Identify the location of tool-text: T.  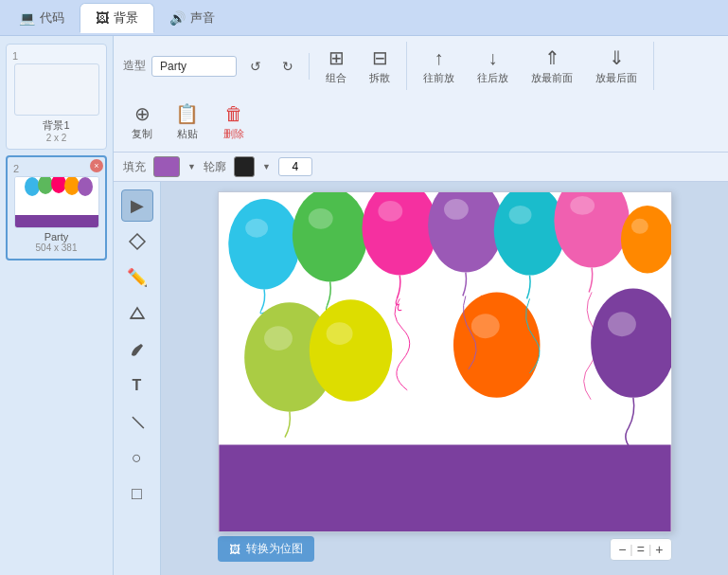
(137, 386).